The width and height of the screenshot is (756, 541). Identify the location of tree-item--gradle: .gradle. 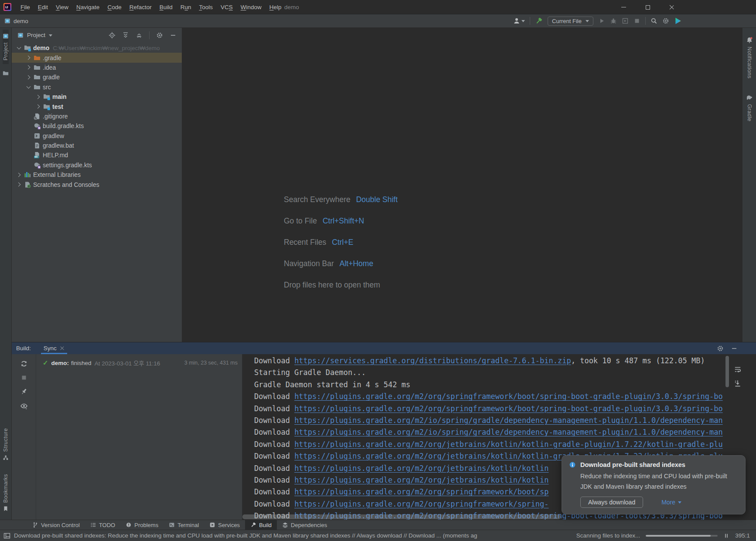
(97, 57).